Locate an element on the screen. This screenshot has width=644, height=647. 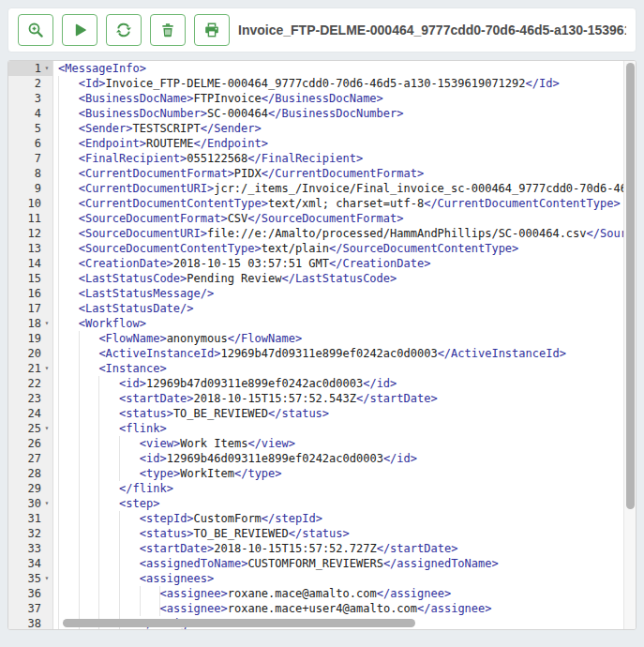
code-line: <stepId>CustomForm</stepId> is located at coordinates (341, 519).